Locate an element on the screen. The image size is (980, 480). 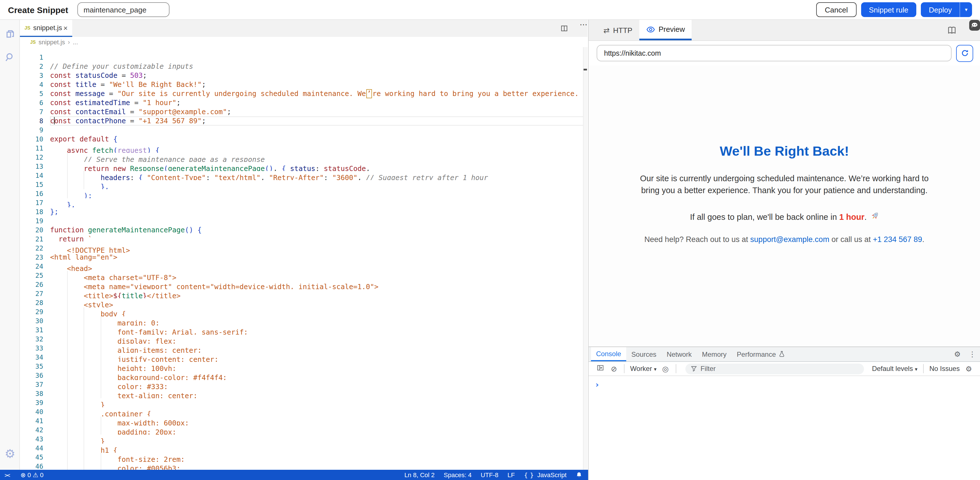
phone-link: +1 234 567 89 is located at coordinates (897, 239).